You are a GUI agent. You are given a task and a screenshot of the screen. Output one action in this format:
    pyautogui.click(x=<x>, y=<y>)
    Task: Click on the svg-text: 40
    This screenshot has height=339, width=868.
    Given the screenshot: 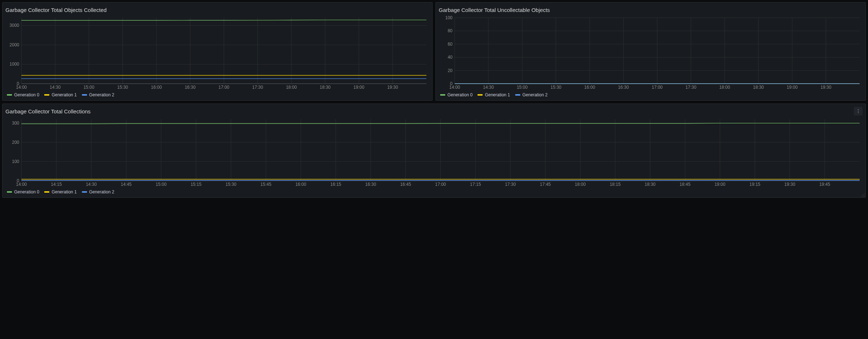 What is the action you would take?
    pyautogui.click(x=450, y=57)
    